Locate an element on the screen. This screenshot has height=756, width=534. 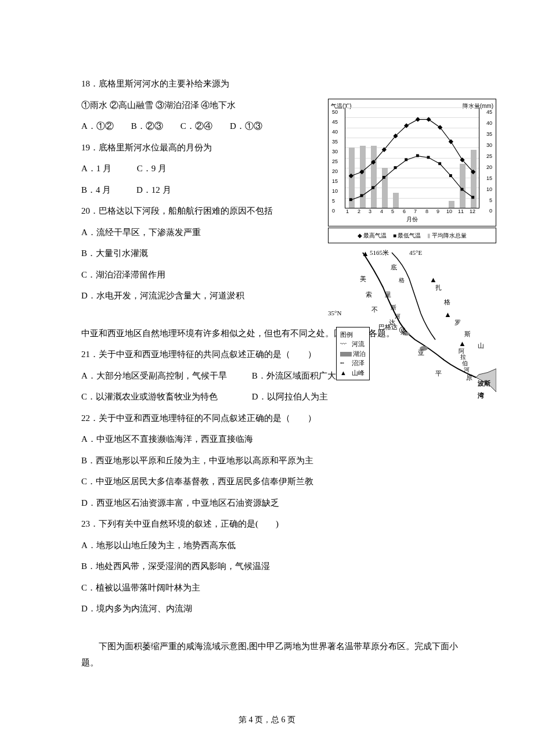
q22-stem: 22．关于中亚和西亚地理特征的不同点叙述正确的是（ ） is located at coordinates (273, 418).